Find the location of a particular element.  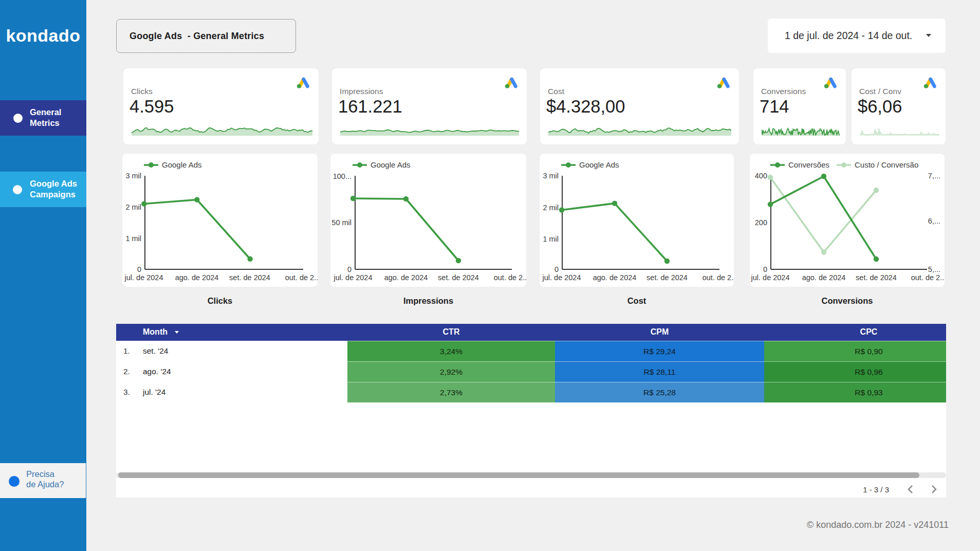

svg-text: 100... is located at coordinates (342, 176).